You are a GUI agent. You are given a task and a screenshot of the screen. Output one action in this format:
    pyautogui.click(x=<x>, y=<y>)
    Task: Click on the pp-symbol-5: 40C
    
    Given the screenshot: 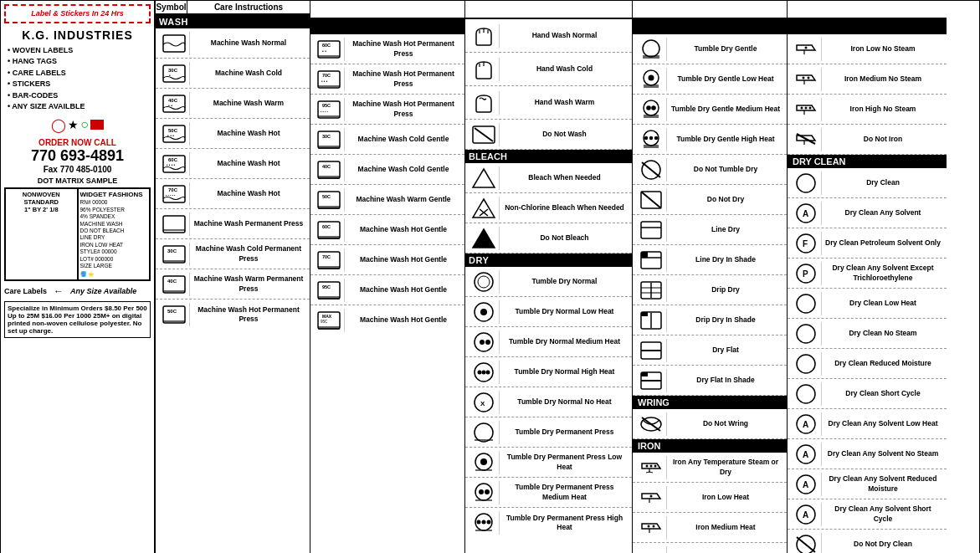 What is the action you would take?
    pyautogui.click(x=329, y=170)
    